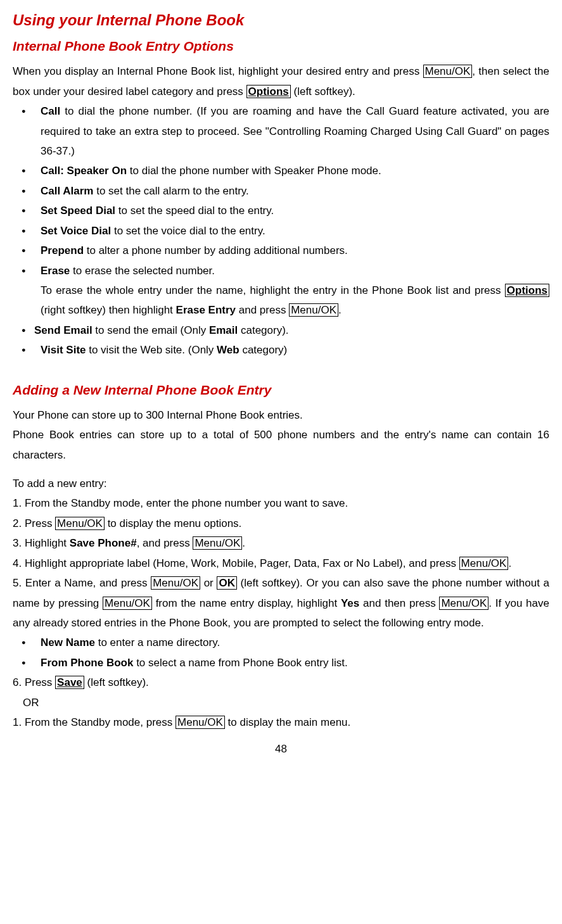 The width and height of the screenshot is (562, 924). Describe the element at coordinates (281, 652) in the screenshot. I see `entry-mode-list: New Name to enter a name directory. From…` at that location.